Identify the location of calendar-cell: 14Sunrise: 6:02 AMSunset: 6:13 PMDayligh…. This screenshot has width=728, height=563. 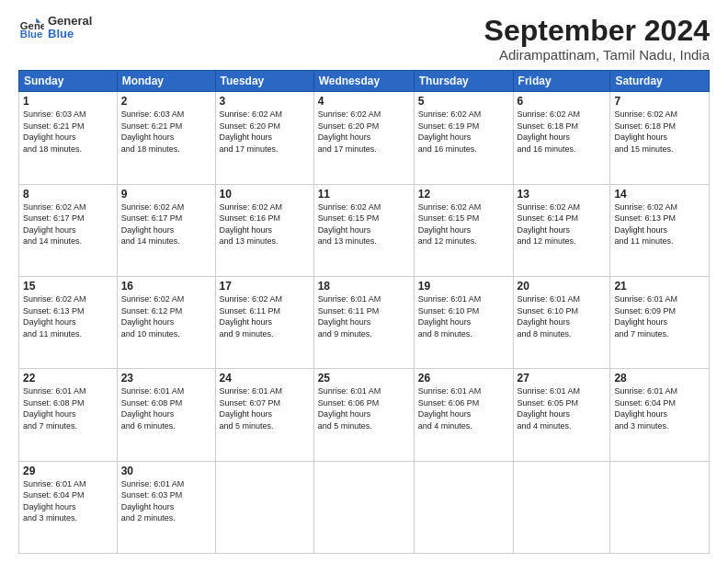
(660, 230).